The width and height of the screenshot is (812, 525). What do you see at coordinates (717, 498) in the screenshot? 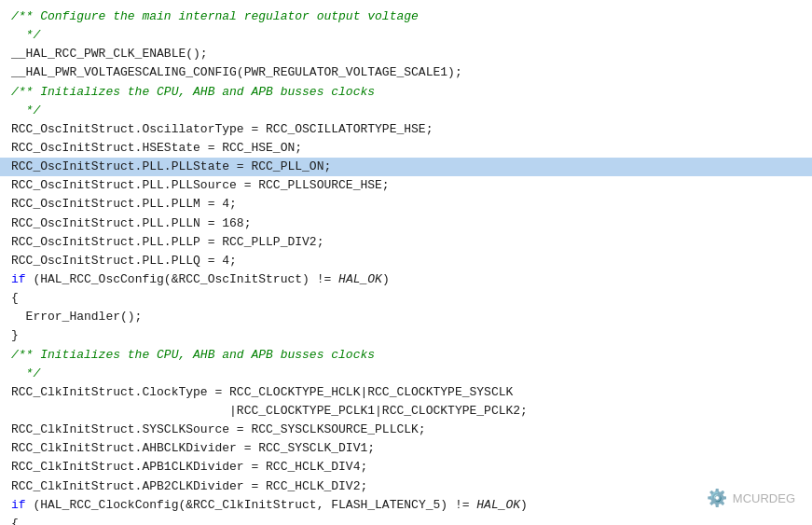
I see `watermark-icon: ⚙️` at bounding box center [717, 498].